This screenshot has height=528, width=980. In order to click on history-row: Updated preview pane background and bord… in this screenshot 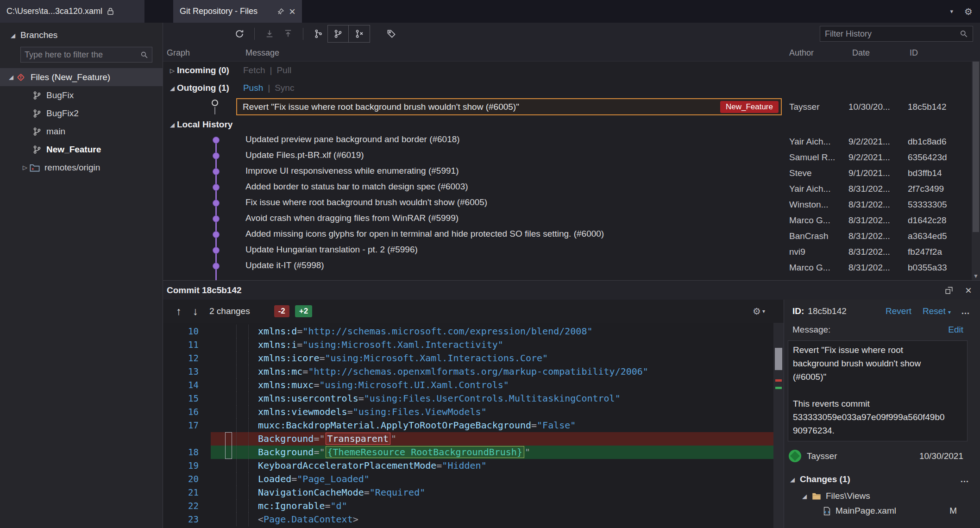, I will do `click(572, 140)`.